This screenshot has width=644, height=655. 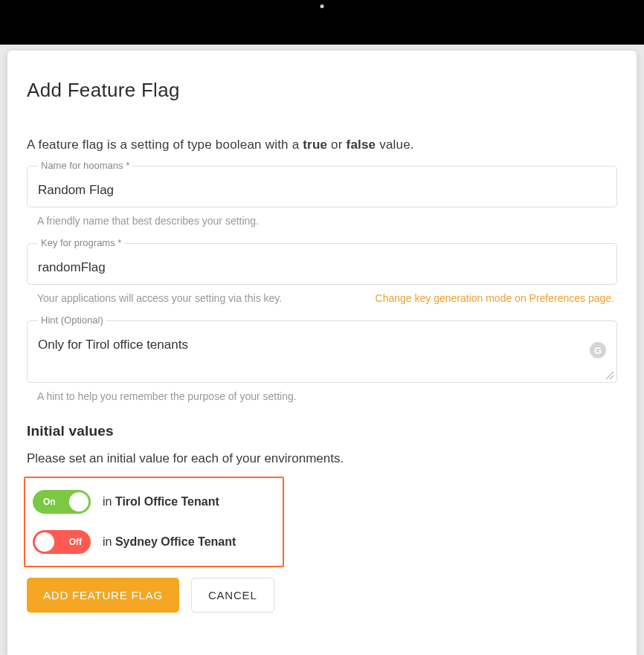 I want to click on intro-text: A feature flag is a setting of type bool…, so click(x=322, y=145).